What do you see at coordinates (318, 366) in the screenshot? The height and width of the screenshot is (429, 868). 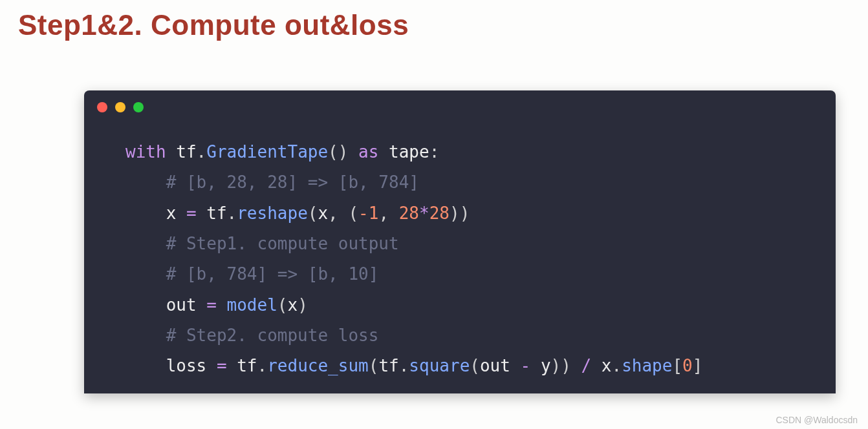 I see `fn-reduce-sum: reduce_sum` at bounding box center [318, 366].